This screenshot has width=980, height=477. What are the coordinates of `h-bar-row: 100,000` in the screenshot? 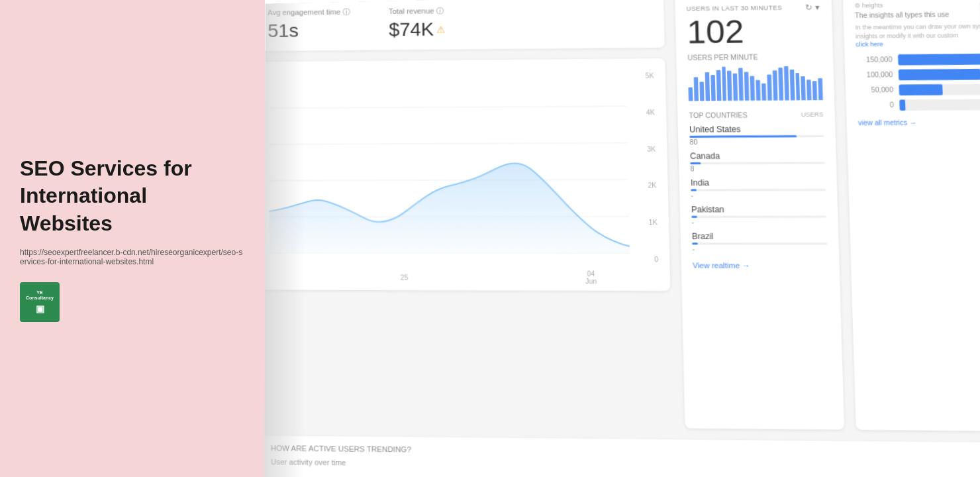 It's located at (918, 74).